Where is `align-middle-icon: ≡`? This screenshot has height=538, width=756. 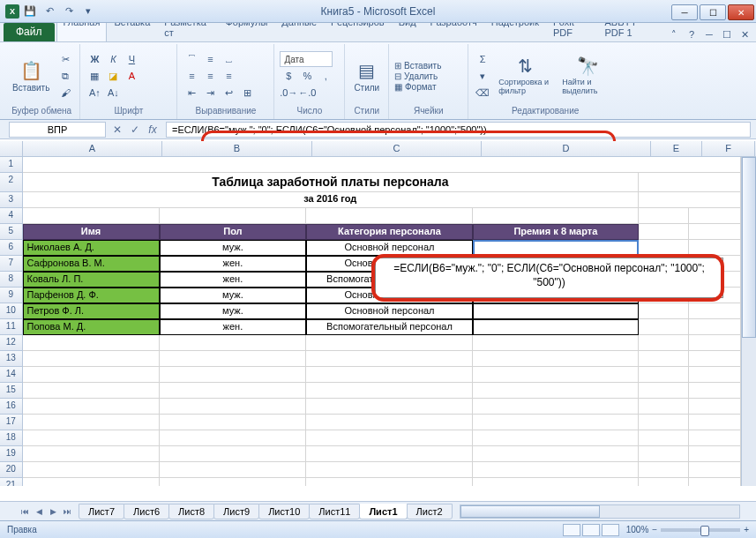 align-middle-icon: ≡ is located at coordinates (210, 59).